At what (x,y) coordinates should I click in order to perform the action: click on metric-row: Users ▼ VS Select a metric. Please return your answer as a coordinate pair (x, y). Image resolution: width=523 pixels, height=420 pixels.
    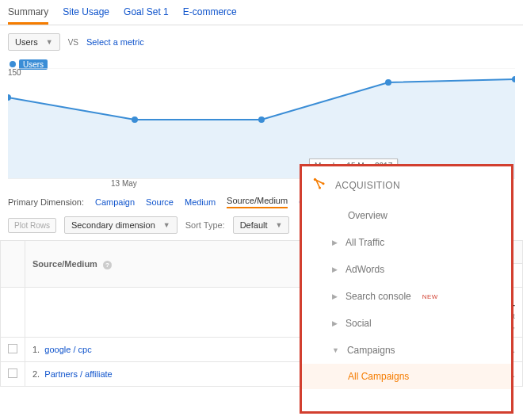
    Looking at the image, I should click on (262, 42).